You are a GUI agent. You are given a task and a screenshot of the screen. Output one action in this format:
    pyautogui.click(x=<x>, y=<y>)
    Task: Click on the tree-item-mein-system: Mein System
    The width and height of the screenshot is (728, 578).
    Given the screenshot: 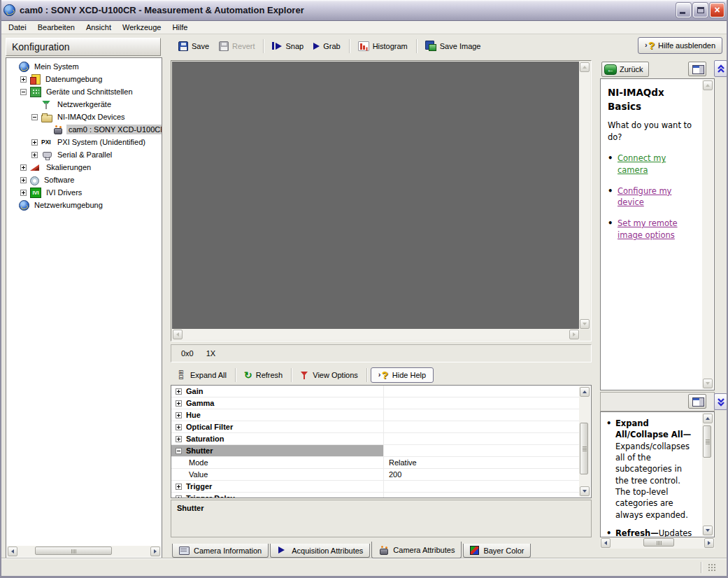 What is the action you would take?
    pyautogui.click(x=84, y=66)
    